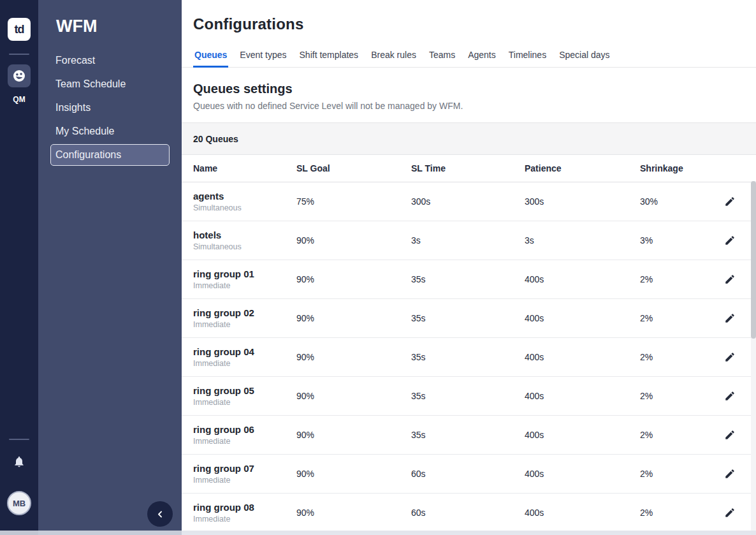  I want to click on table-header-row: NameSL GoalSL TimePatienceShrinkage, so click(469, 168).